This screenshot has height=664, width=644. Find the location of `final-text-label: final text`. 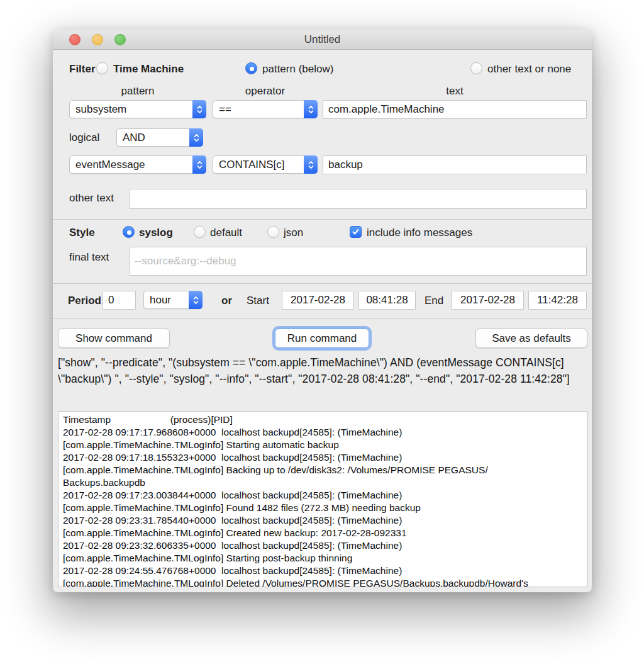

final-text-label: final text is located at coordinates (89, 257).